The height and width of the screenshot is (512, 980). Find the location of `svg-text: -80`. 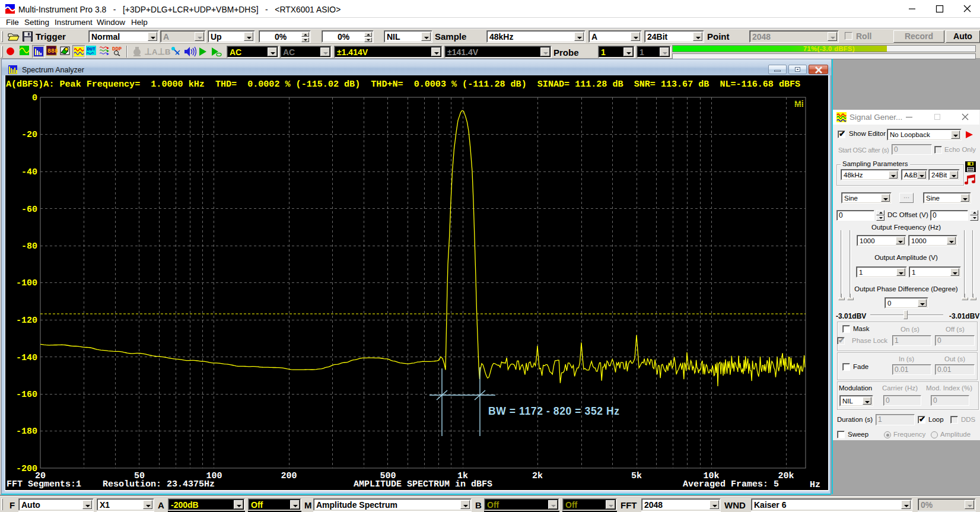

svg-text: -80 is located at coordinates (30, 247).